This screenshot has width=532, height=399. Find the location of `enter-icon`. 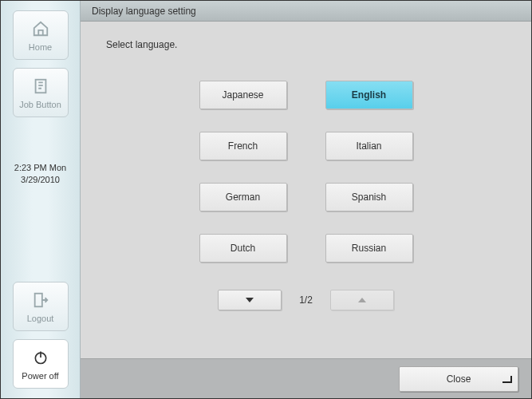

enter-icon is located at coordinates (506, 381).